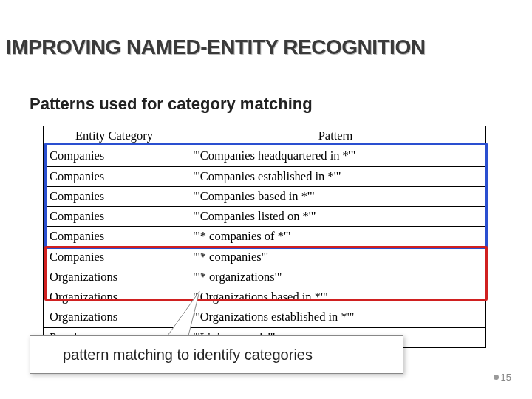 The width and height of the screenshot is (532, 399). Describe the element at coordinates (497, 377) in the screenshot. I see `bullet-icon` at that location.